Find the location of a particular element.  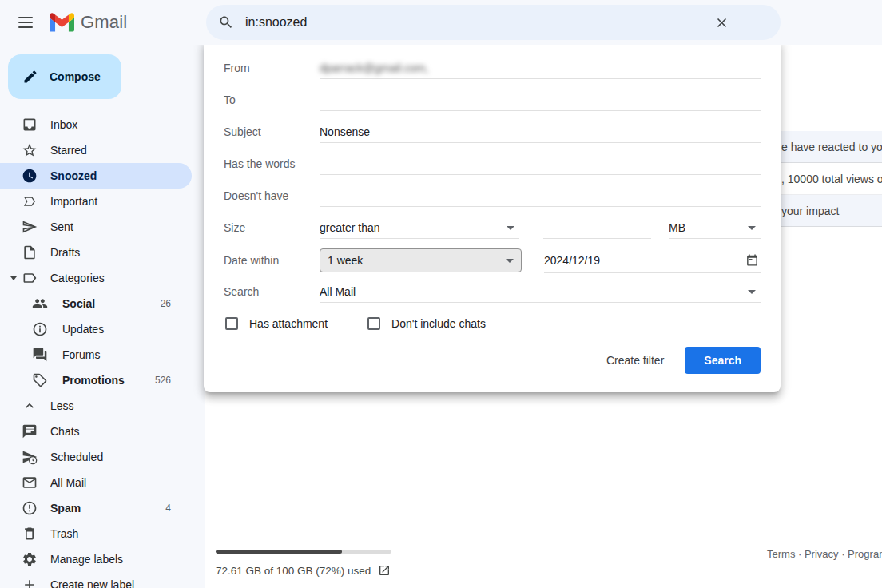

unread-count: 26 is located at coordinates (166, 304).